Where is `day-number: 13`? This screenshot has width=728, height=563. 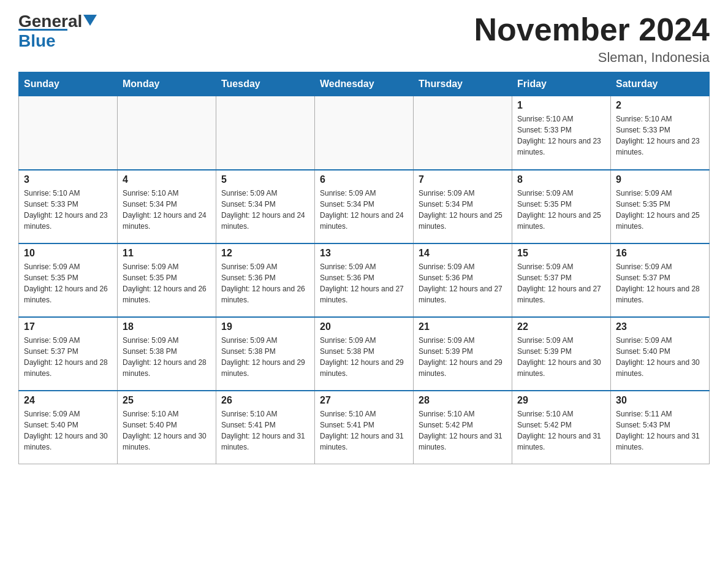
day-number: 13 is located at coordinates (364, 253).